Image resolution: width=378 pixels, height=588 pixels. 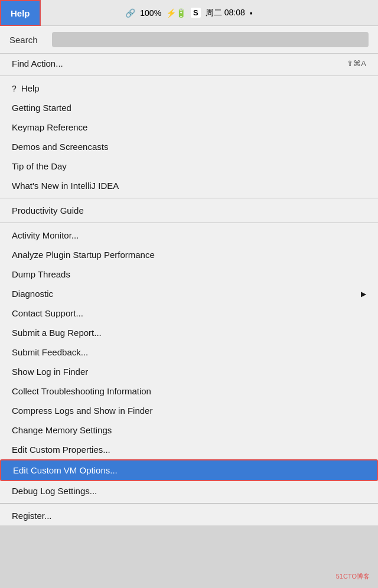 I want to click on menu-item-whats-new: What's New in IntelliJ IDEA, so click(x=189, y=185).